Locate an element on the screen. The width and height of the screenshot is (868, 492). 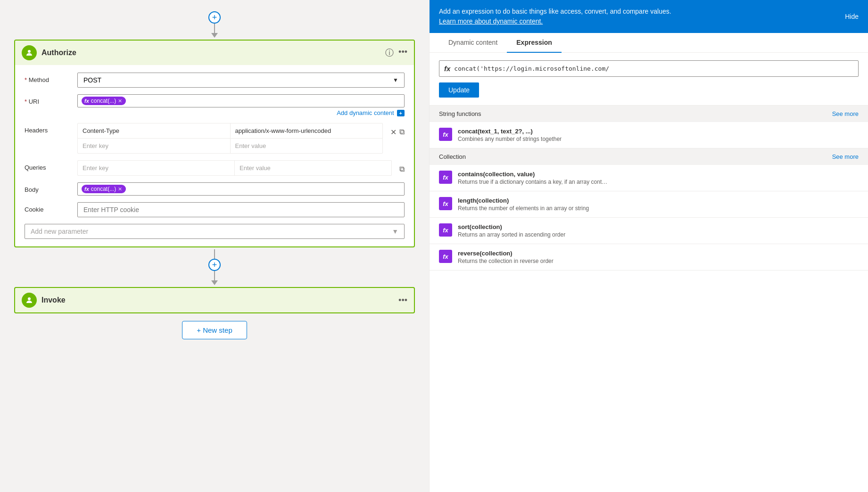
header-key-input: Enter key is located at coordinates (154, 146).